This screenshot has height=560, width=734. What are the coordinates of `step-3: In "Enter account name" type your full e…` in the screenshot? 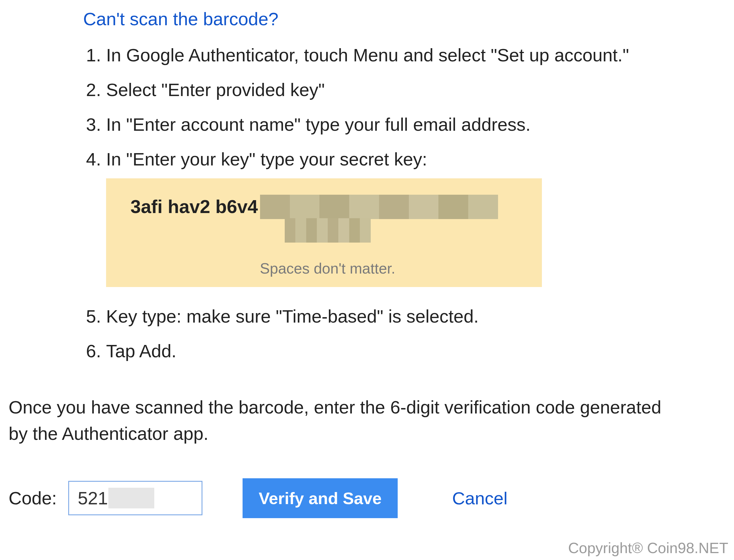 It's located at (417, 125).